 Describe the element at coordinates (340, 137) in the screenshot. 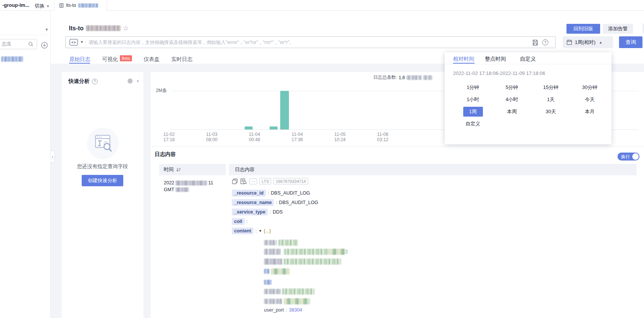

I see `x-axis-tick: 11-0510:24` at that location.